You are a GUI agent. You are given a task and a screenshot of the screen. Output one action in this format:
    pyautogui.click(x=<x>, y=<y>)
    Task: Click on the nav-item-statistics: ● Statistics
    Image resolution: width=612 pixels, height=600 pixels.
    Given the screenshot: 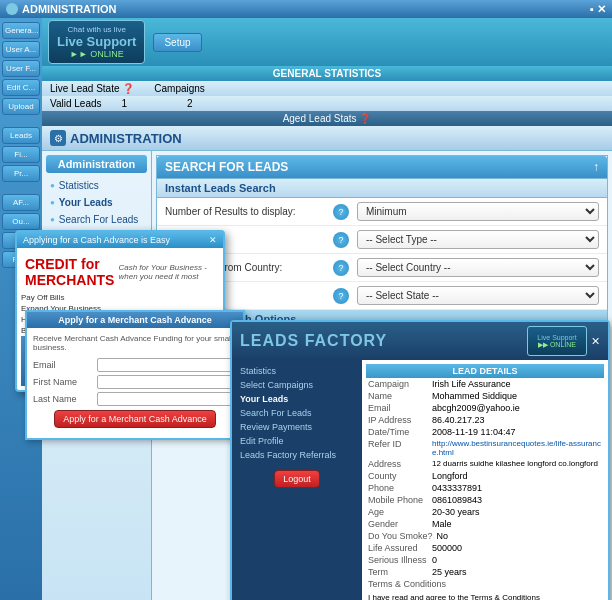 What is the action you would take?
    pyautogui.click(x=96, y=186)
    